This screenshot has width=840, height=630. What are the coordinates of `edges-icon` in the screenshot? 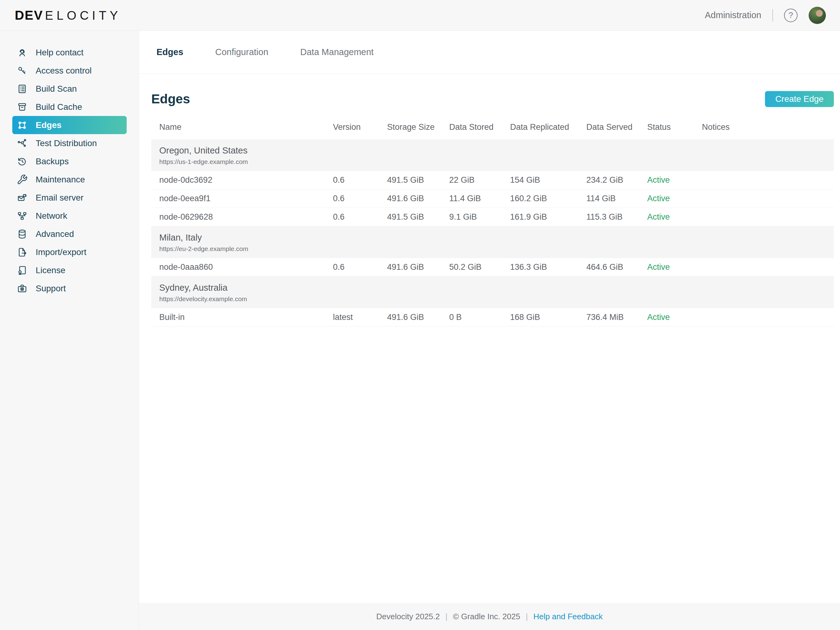 It's located at (22, 125).